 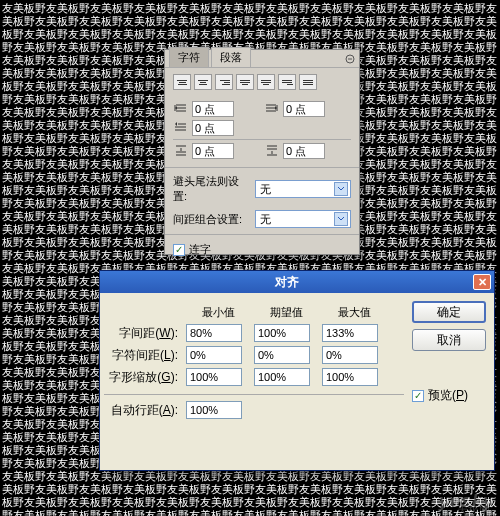 I want to click on space-after-input, so click(x=304, y=151).